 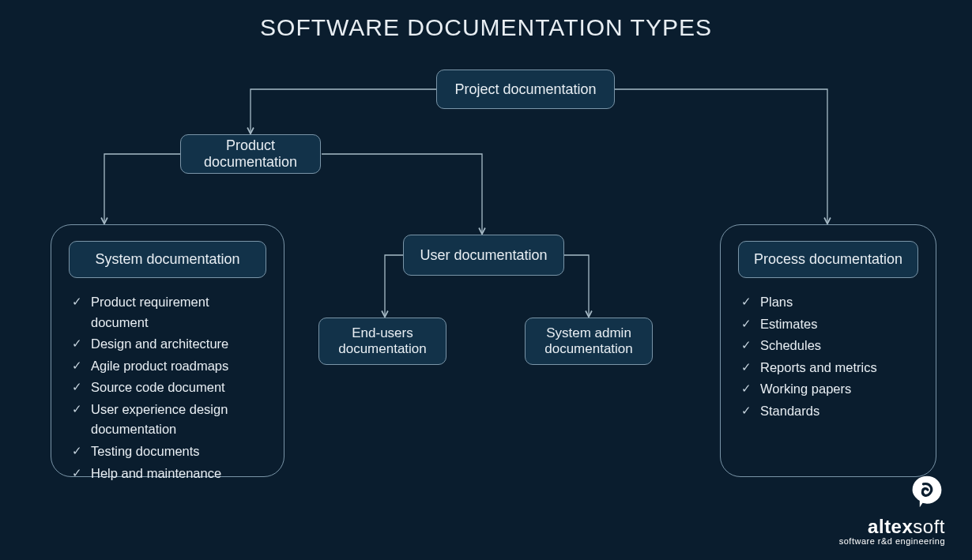 I want to click on node-label: Project documentation, so click(x=525, y=90).